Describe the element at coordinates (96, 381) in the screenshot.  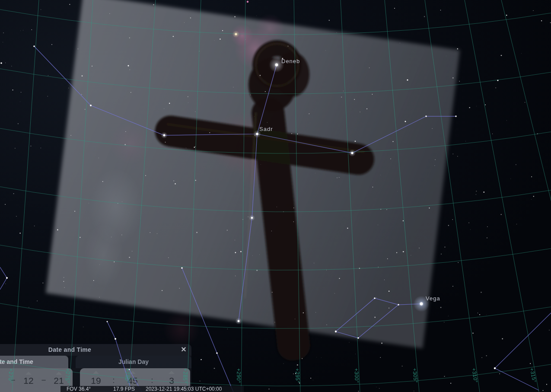
I see `hour-field: 19` at that location.